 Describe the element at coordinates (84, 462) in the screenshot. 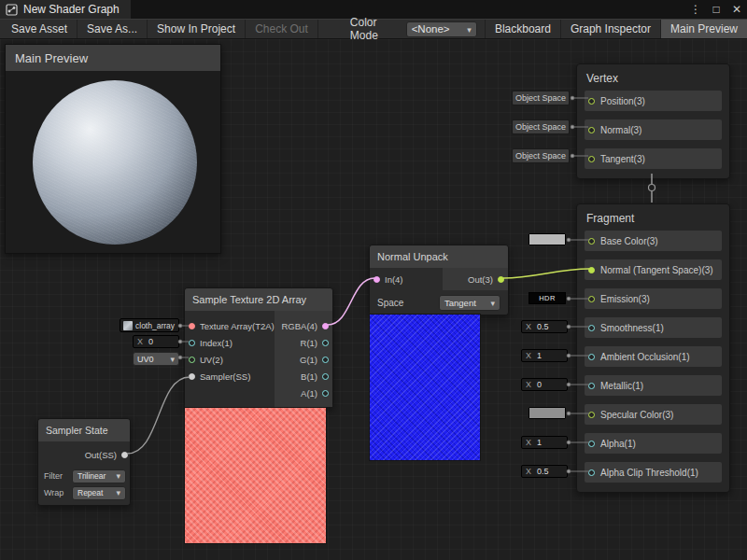

I see `sampler-state-node: Sampler State Out(SS) Filter Trilinear W…` at that location.